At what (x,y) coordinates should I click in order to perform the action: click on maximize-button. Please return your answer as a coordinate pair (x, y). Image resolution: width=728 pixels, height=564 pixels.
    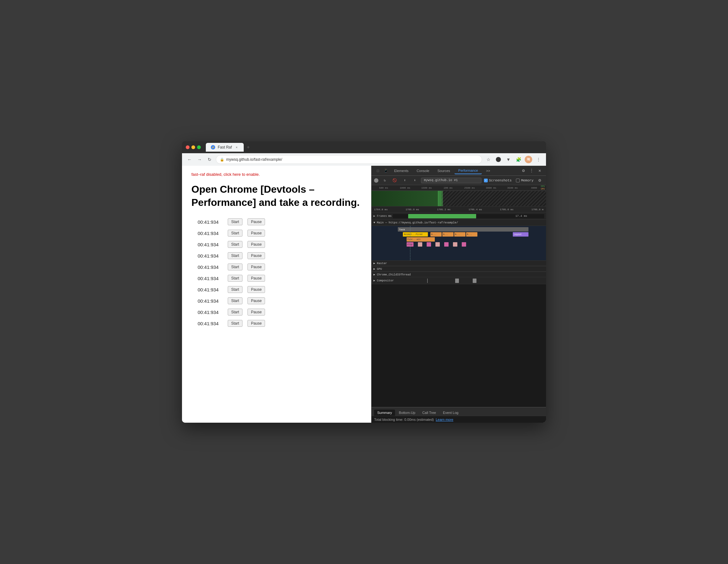
    Looking at the image, I should click on (199, 147).